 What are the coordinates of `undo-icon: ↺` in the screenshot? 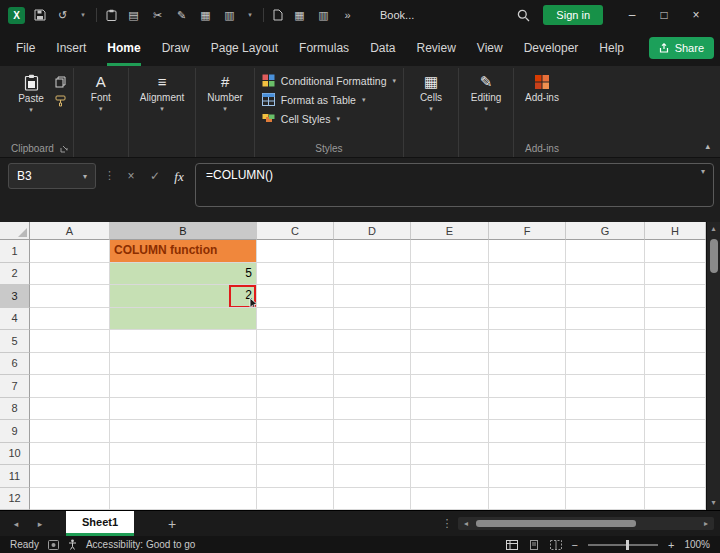 It's located at (62, 16).